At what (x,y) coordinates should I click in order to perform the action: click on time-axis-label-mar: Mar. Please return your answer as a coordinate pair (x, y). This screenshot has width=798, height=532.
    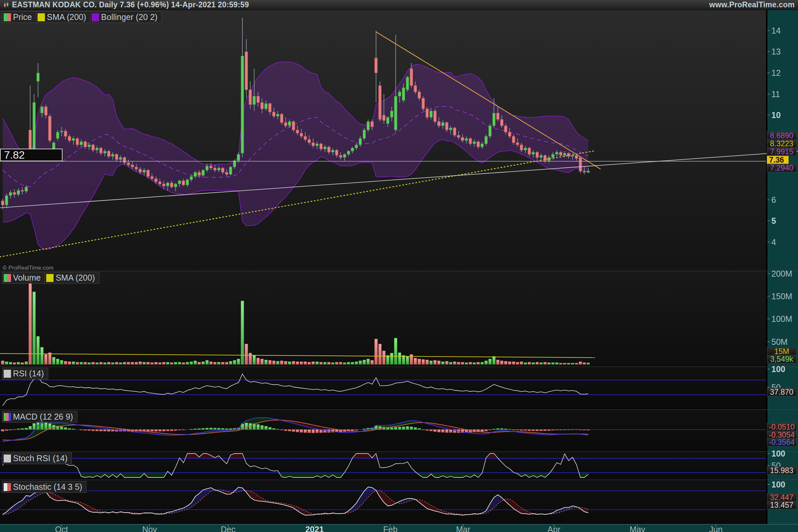
    Looking at the image, I should click on (463, 528).